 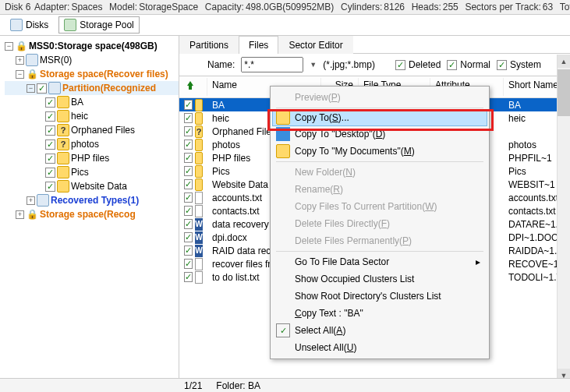 What do you see at coordinates (85, 144) in the screenshot?
I see `tree-item-label: photos` at bounding box center [85, 144].